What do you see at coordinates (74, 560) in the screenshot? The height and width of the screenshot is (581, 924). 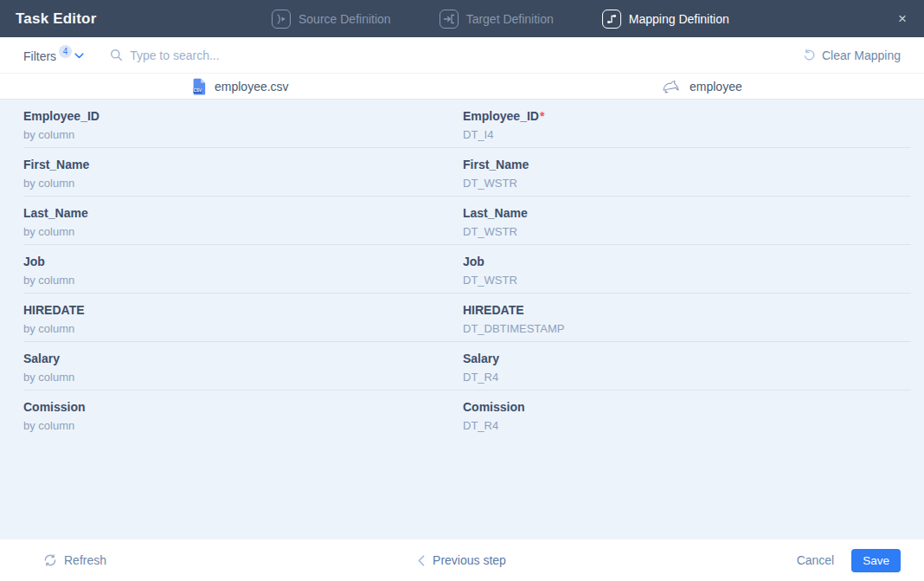 I see `refresh-button: Refresh` at bounding box center [74, 560].